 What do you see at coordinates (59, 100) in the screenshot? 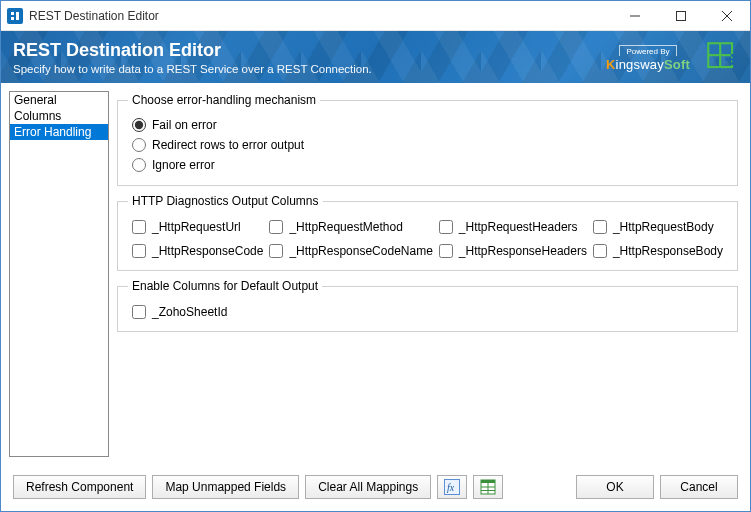
I see `sidebar-item-general: General` at bounding box center [59, 100].